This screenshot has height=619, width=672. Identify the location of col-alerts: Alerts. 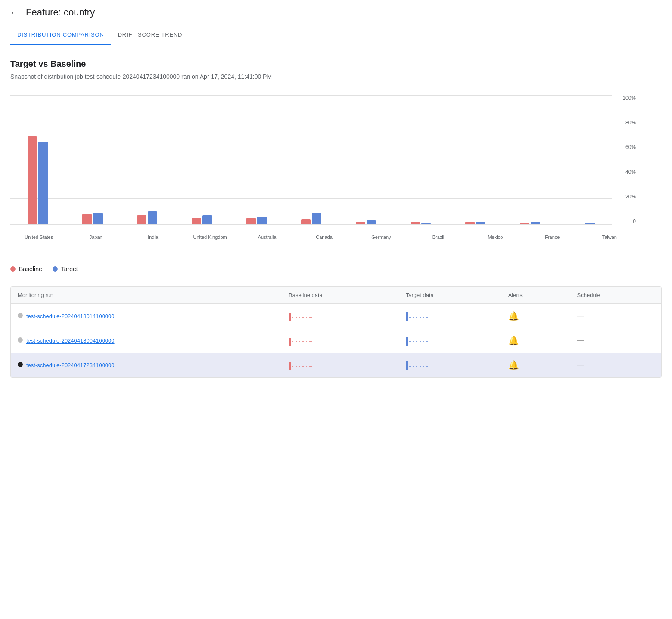
(536, 295).